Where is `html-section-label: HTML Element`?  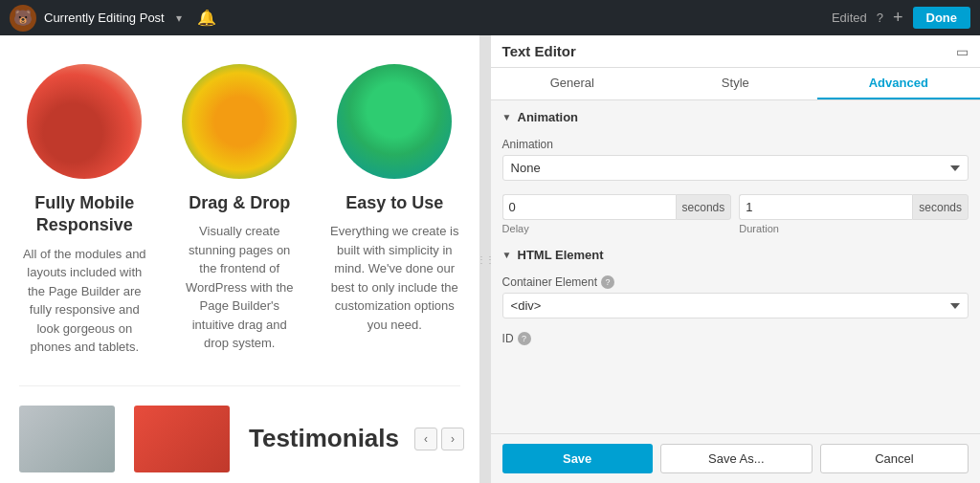
html-section-label: HTML Element is located at coordinates (561, 254).